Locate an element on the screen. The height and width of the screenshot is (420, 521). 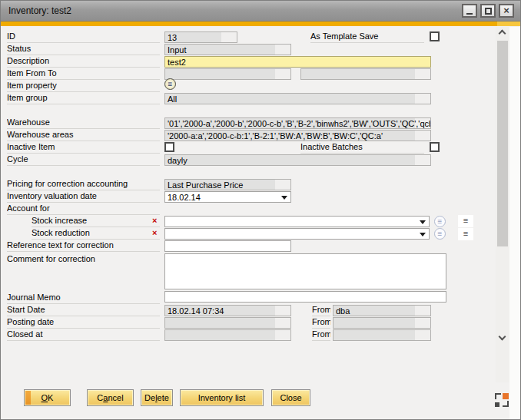
start-from-value: dba is located at coordinates (382, 310).